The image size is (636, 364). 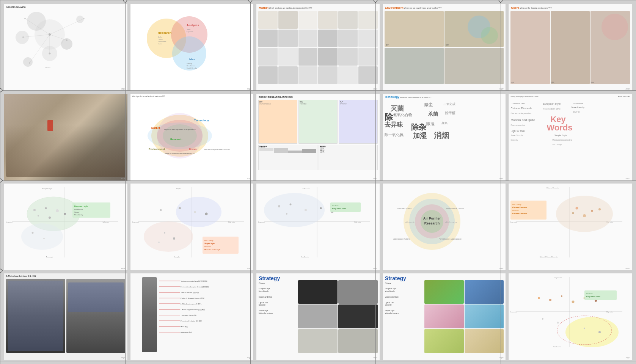 I want to click on svg-text: Without Chinese Elements, so click(x=548, y=257).